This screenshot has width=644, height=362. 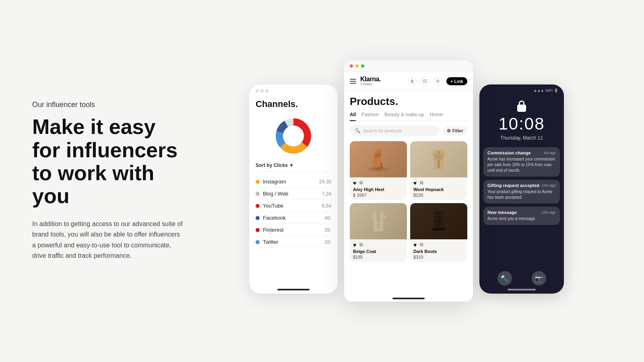 I want to click on search-row: 🔍 Search for products ⚙ Filter, so click(x=409, y=131).